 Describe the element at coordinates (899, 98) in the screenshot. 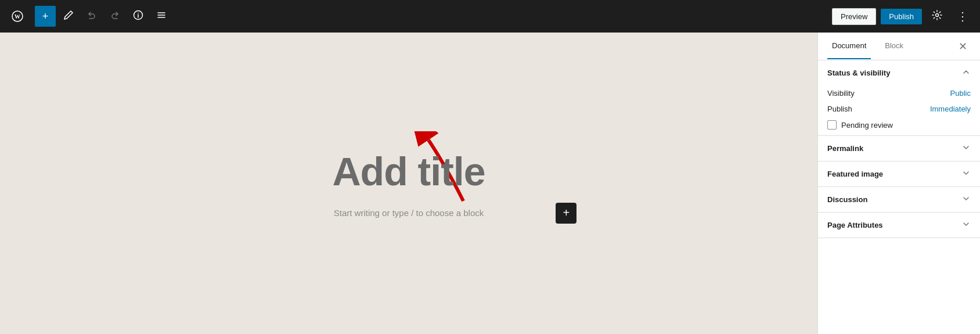

I see `status-visibility-section: Status & visibility Visibility Public Pu…` at that location.